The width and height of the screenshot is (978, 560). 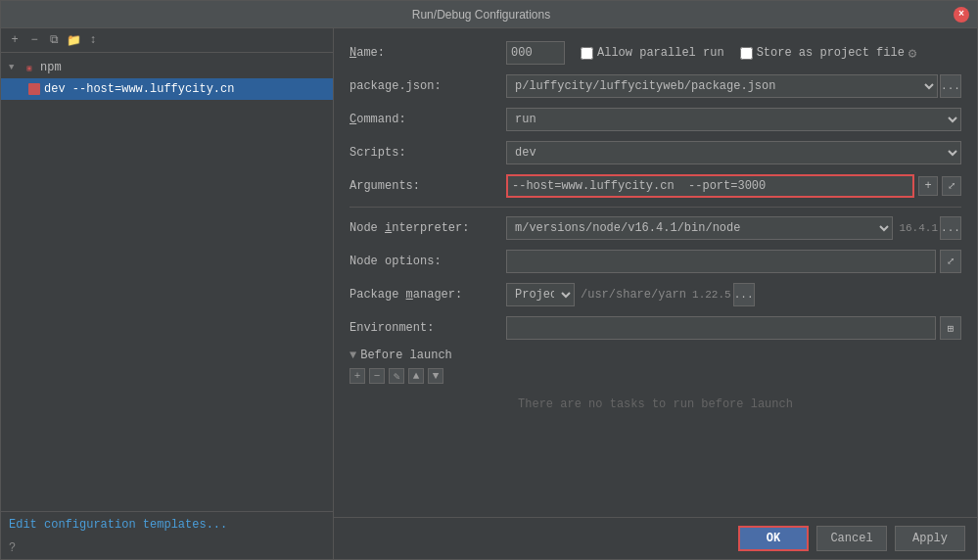 What do you see at coordinates (656, 355) in the screenshot?
I see `before-launch-header: ▼ Before launch` at bounding box center [656, 355].